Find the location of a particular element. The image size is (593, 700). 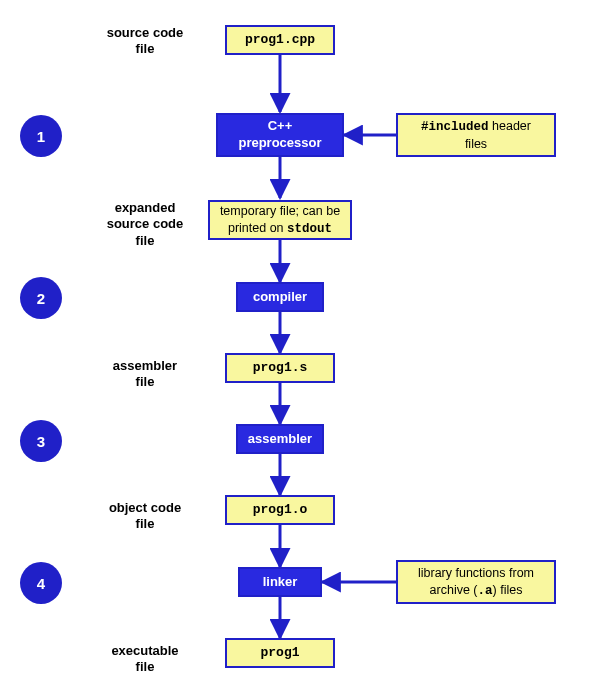

label-source-file: source codefile is located at coordinates (145, 42).